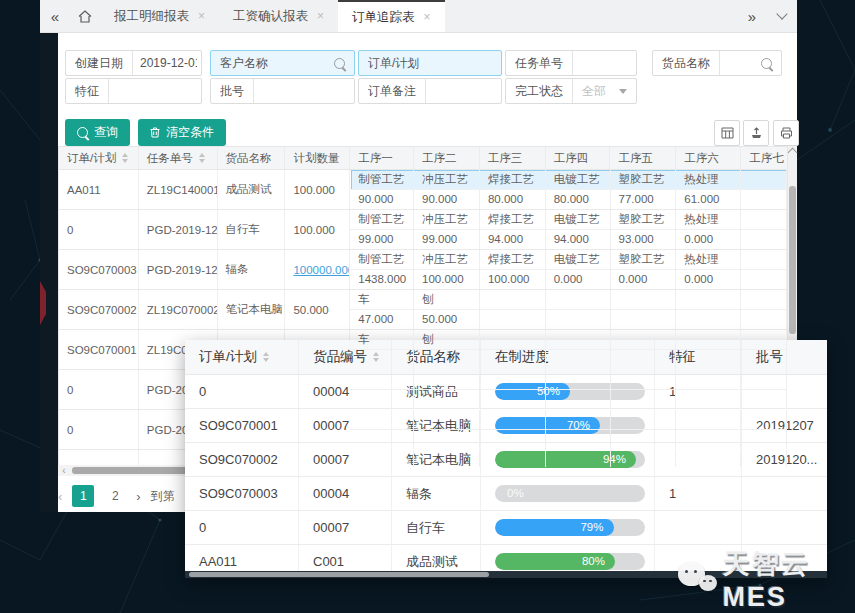  Describe the element at coordinates (178, 310) in the screenshot. I see `cell-task-no: ZL19C070002` at that location.